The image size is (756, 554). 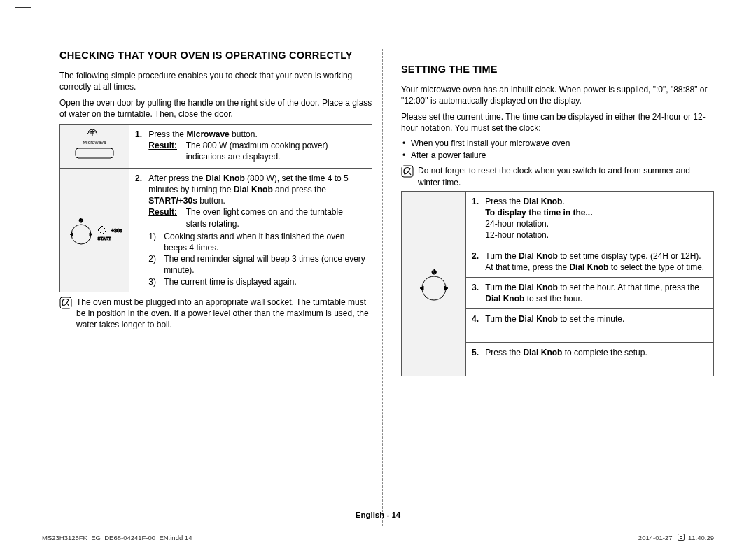 What do you see at coordinates (378, 537) in the screenshot?
I see `imprint-bar: MS23H3125FK_EG_DE68-04241F-00_EN.indd 14…` at bounding box center [378, 537].